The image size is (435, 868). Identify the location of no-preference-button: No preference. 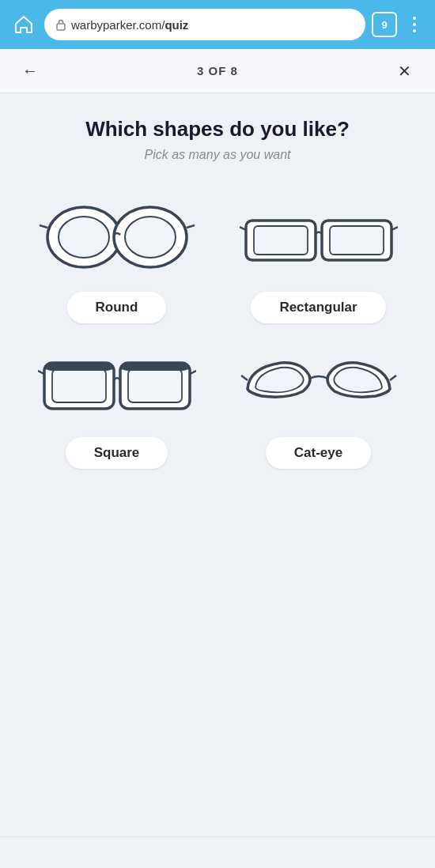
(217, 865).